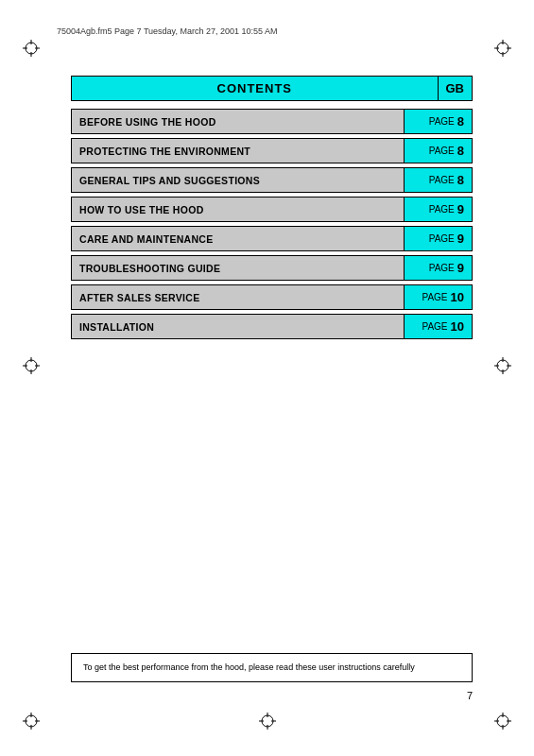  Describe the element at coordinates (146, 239) in the screenshot. I see `toc-label-text: CARE AND MAINTENANCE` at that location.